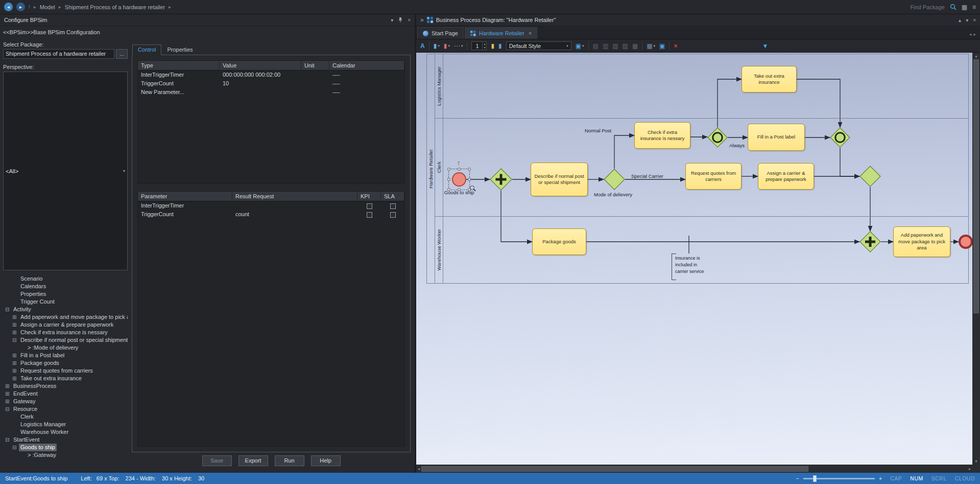 Image resolution: width=980 pixels, height=484 pixels. I want to click on zoom-out-button: −, so click(797, 478).